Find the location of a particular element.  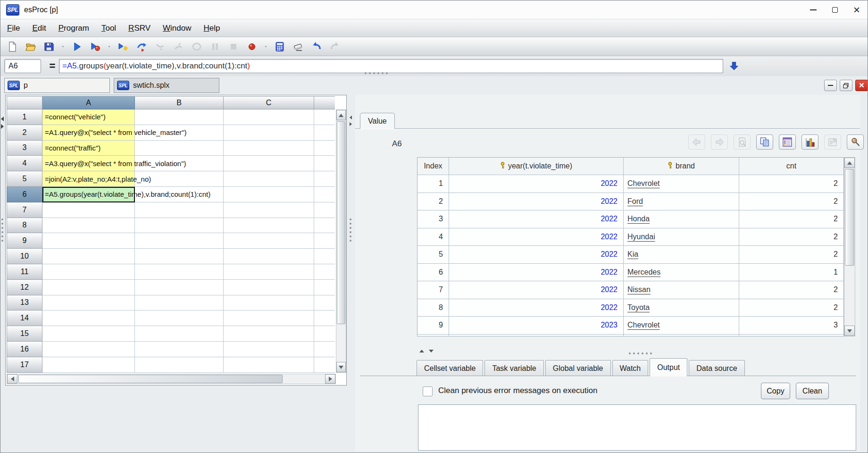

left-collapse-handle is located at coordinates (2, 123).